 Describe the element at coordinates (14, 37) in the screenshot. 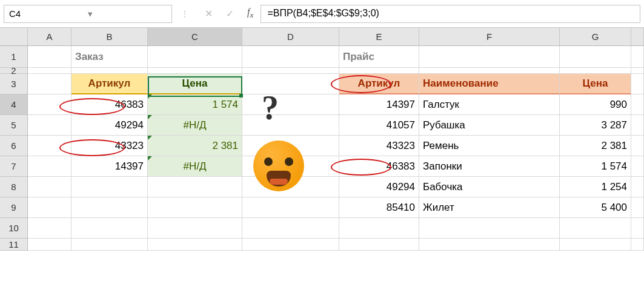

I see `select-all-corner` at that location.